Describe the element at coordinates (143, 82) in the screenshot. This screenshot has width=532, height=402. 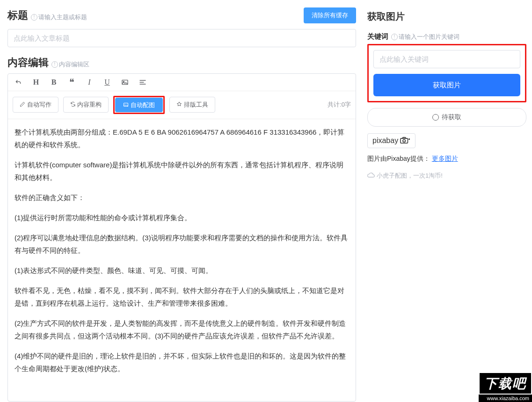
I see `align-icon` at that location.